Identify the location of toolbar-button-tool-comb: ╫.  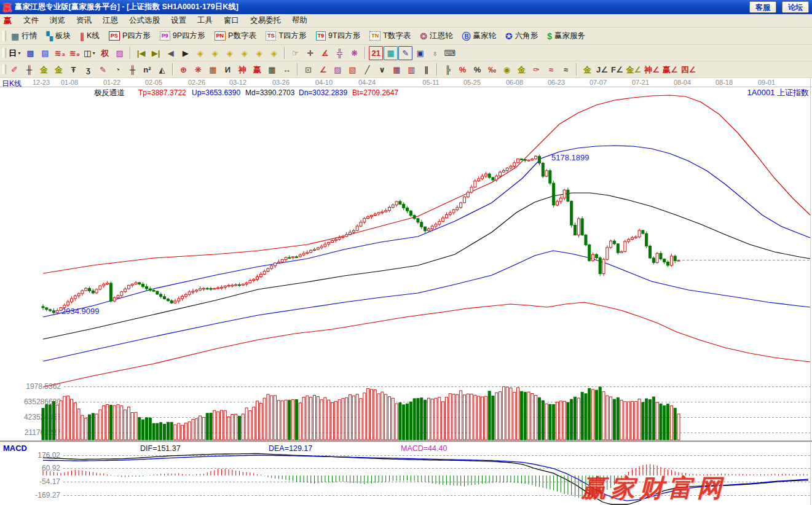
(30, 70).